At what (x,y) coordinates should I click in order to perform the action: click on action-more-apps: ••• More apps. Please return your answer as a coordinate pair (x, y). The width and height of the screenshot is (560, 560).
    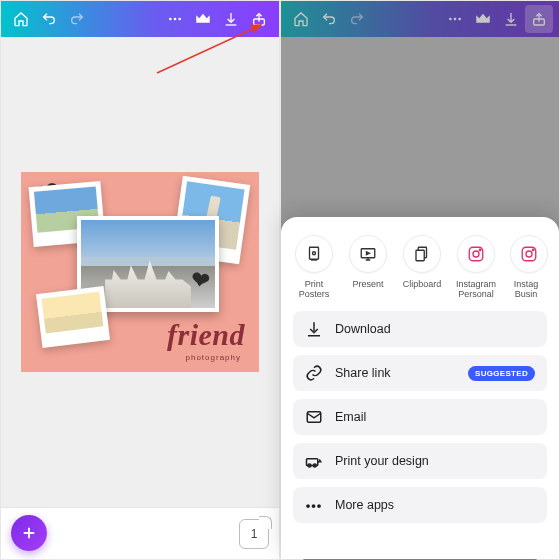
    Looking at the image, I should click on (420, 505).